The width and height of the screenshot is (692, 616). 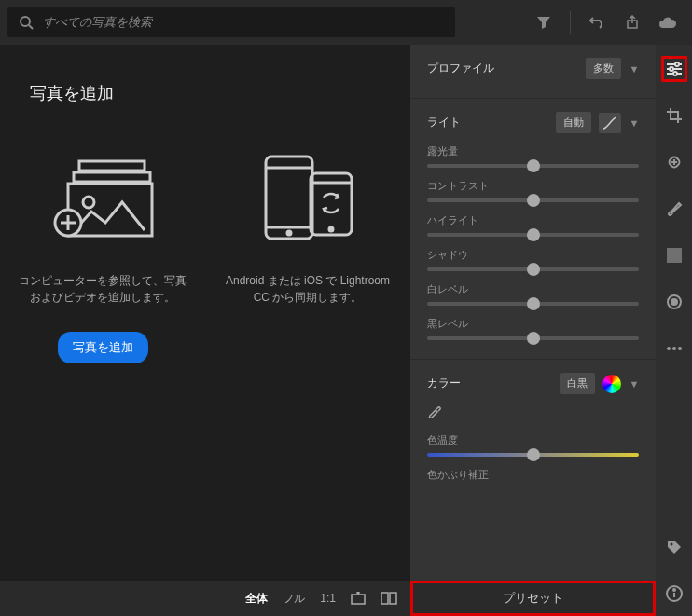 What do you see at coordinates (103, 289) in the screenshot?
I see `card1-text: コンピューターを参照して、写真およびビデオを追加します。` at bounding box center [103, 289].